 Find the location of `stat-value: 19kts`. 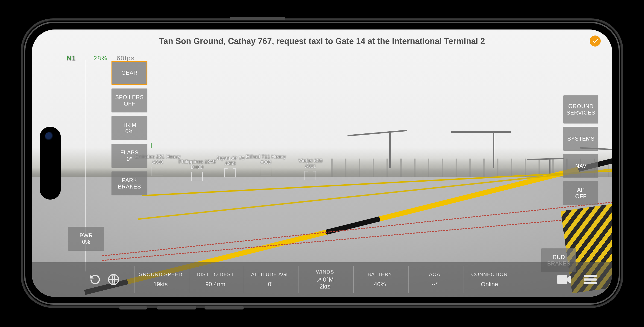

stat-value: 19kts is located at coordinates (160, 284).